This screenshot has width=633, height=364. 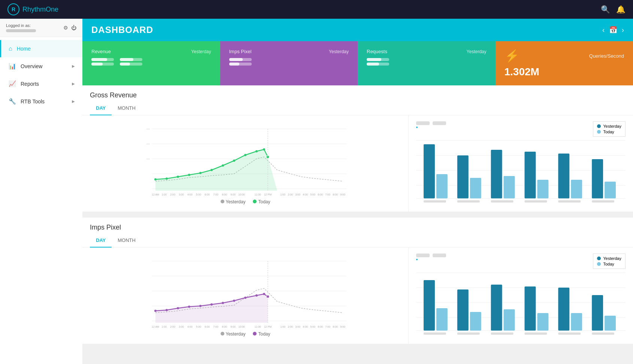 What do you see at coordinates (603, 30) in the screenshot?
I see `prev-icon: ‹` at bounding box center [603, 30].